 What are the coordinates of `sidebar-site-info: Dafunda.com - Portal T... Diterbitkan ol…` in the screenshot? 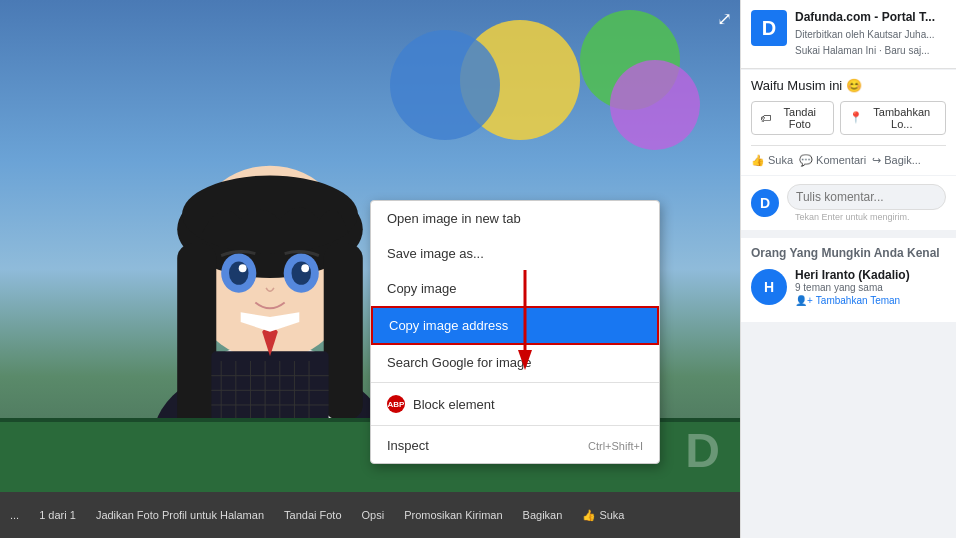 It's located at (865, 34).